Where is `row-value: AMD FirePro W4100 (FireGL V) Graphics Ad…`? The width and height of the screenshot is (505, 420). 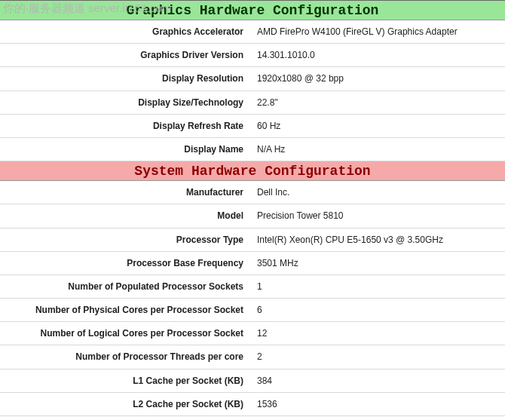
row-value: AMD FirePro W4100 (FireGL V) Graphics Ad… is located at coordinates (378, 32).